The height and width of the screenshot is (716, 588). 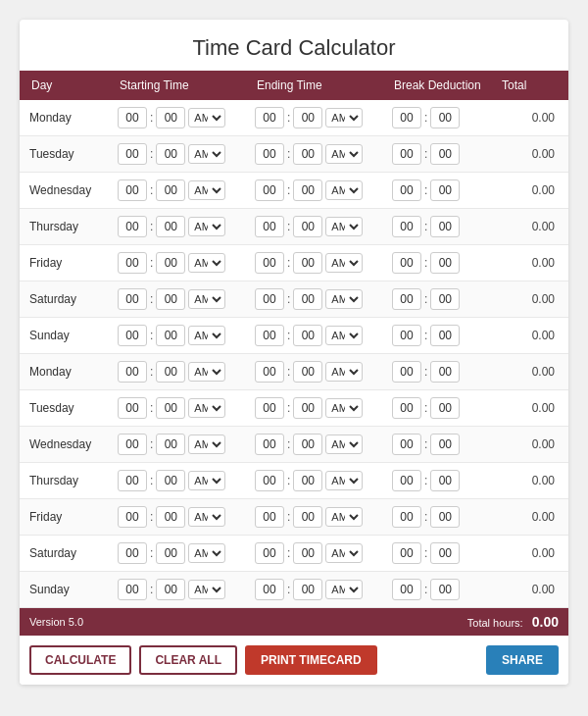 What do you see at coordinates (80, 660) in the screenshot?
I see `calculate-button: CALCULATE` at bounding box center [80, 660].